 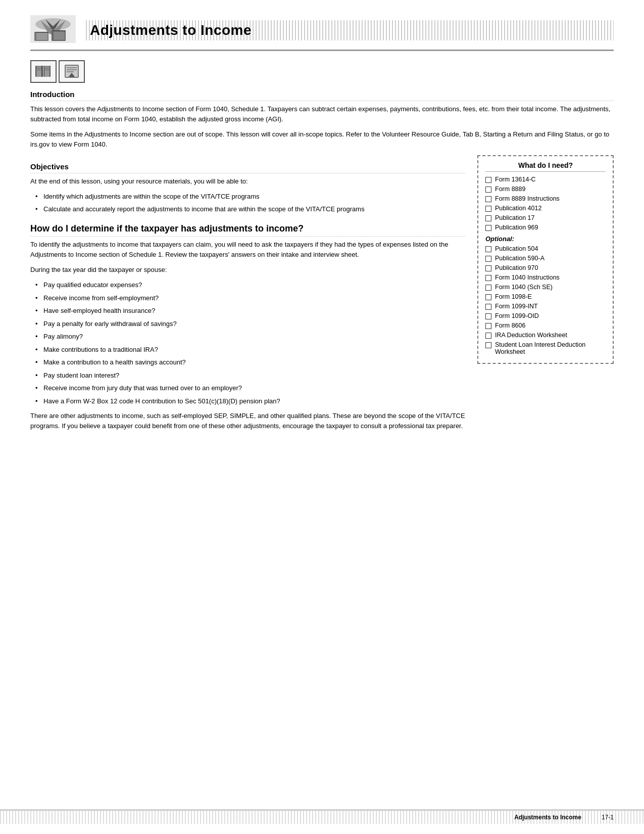 I want to click on required-item-label: Form 8889 Instructions, so click(x=527, y=199).